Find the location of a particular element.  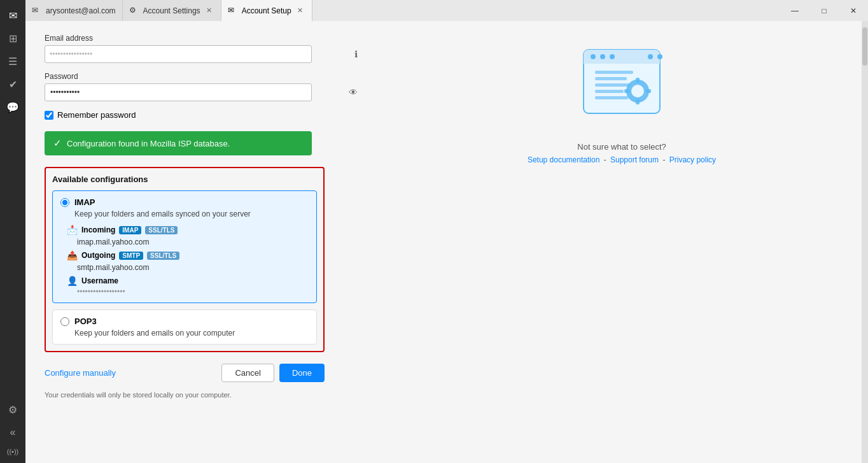

illustration is located at coordinates (622, 82).